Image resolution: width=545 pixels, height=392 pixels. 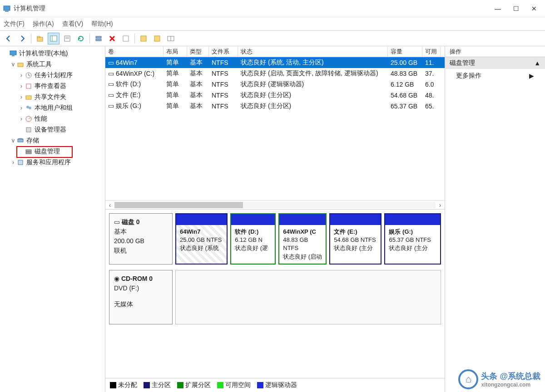 I want to click on list-button, so click(x=171, y=39).